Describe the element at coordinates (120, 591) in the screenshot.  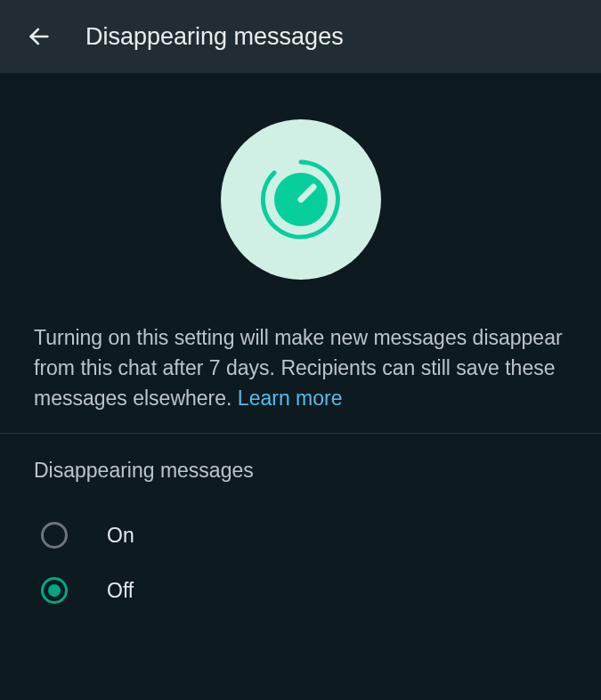
I see `radio-label: Off` at that location.